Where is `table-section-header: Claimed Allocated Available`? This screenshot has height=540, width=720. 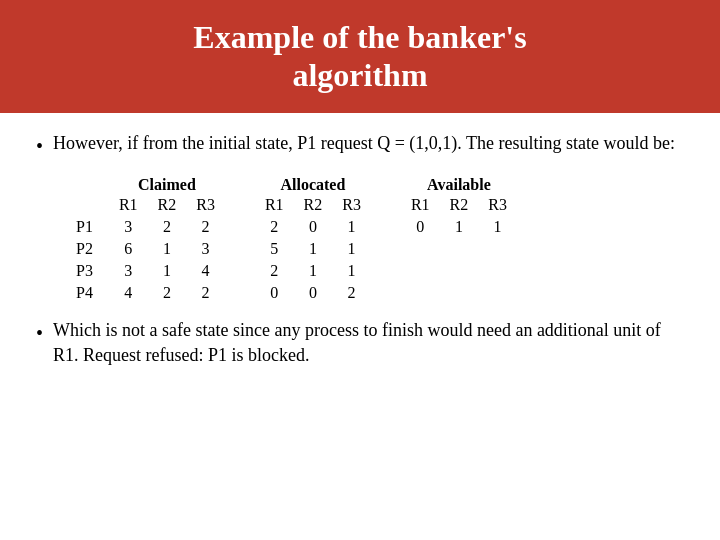 table-section-header: Claimed Allocated Available is located at coordinates (292, 184).